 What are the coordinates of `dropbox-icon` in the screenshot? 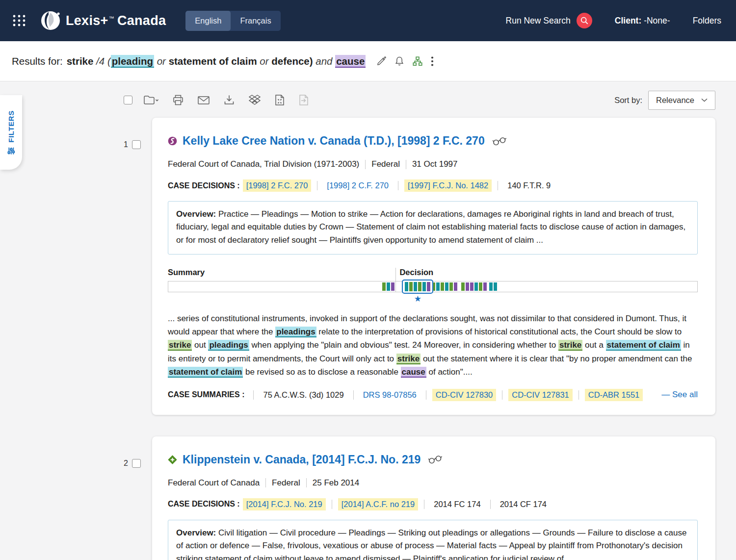 It's located at (255, 100).